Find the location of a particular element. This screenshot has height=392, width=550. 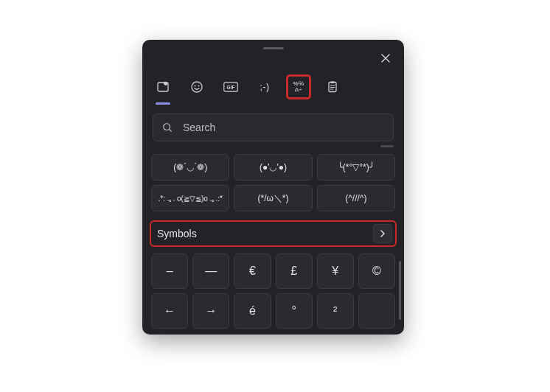

symbol-grid: – — € £ ¥ © ← → é ° ² is located at coordinates (273, 291).